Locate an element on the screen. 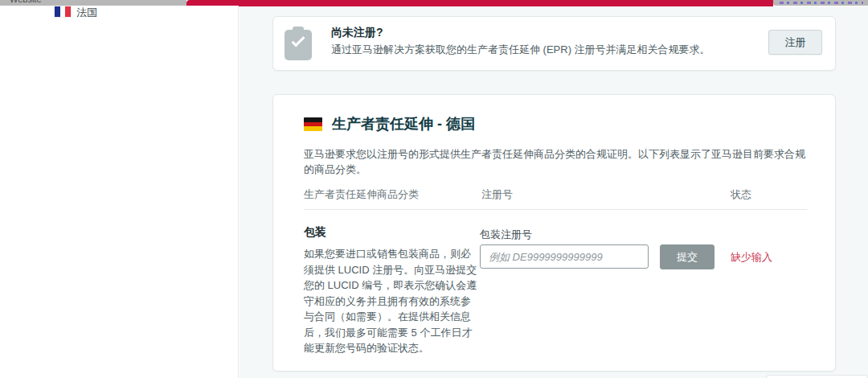 The width and height of the screenshot is (868, 378). france-flag-icon is located at coordinates (63, 11).